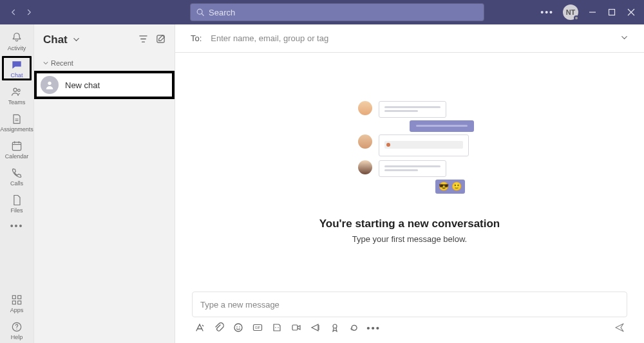  I want to click on rail-item-calls: Calls, so click(17, 176).